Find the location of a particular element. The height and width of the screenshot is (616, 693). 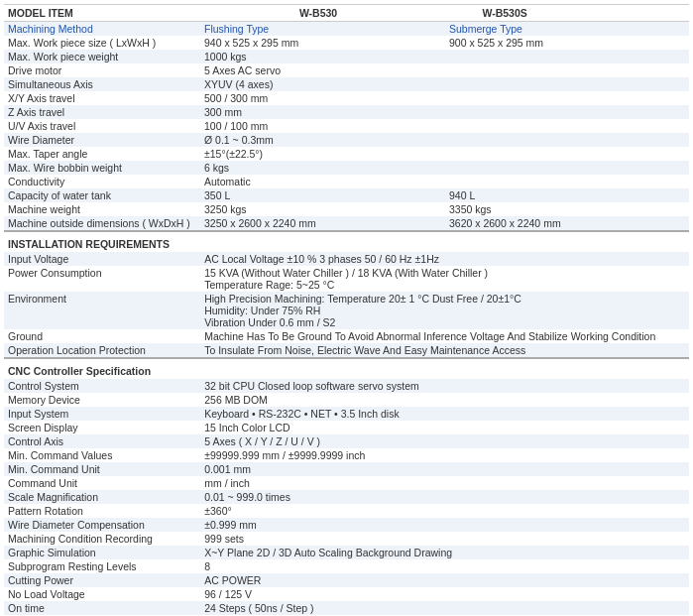

cnc-label: Subprogram Resting Levels is located at coordinates (102, 566).